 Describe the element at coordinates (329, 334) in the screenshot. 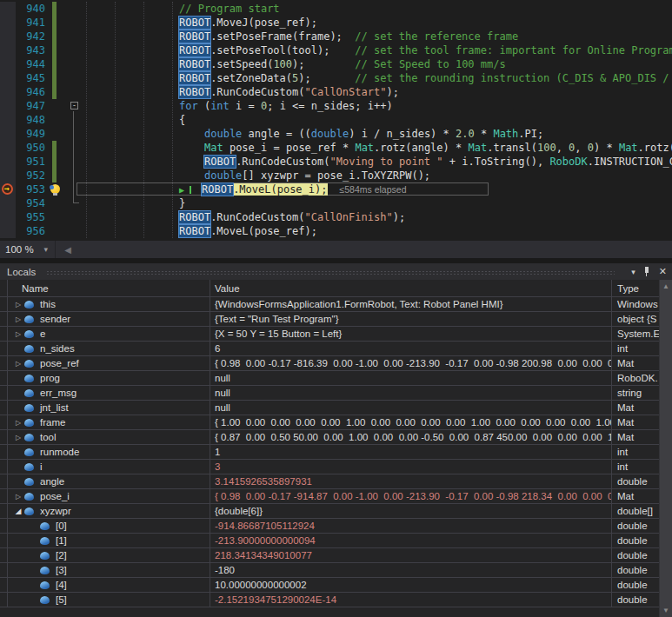

I see `locals-row: ▷e{X = 50 Y = 15 Button = Left}System.E` at that location.